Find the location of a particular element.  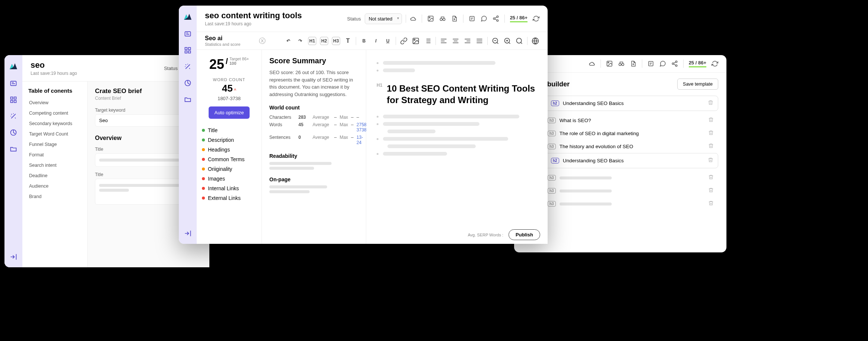

toc-item: Overview is located at coordinates (55, 103).